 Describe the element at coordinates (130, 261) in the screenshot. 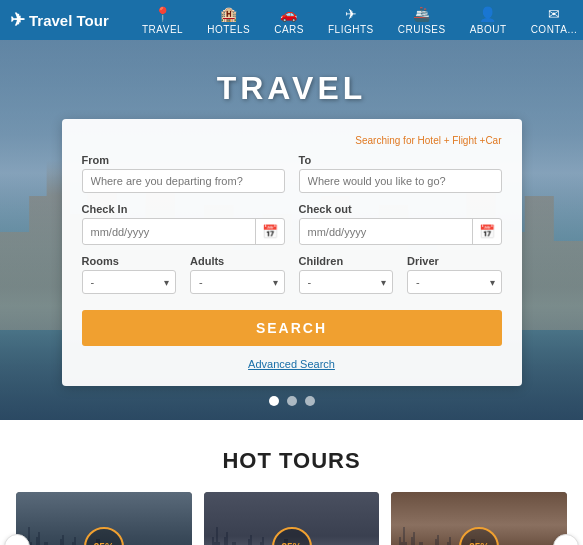

I see `rooms-label: Rooms` at that location.